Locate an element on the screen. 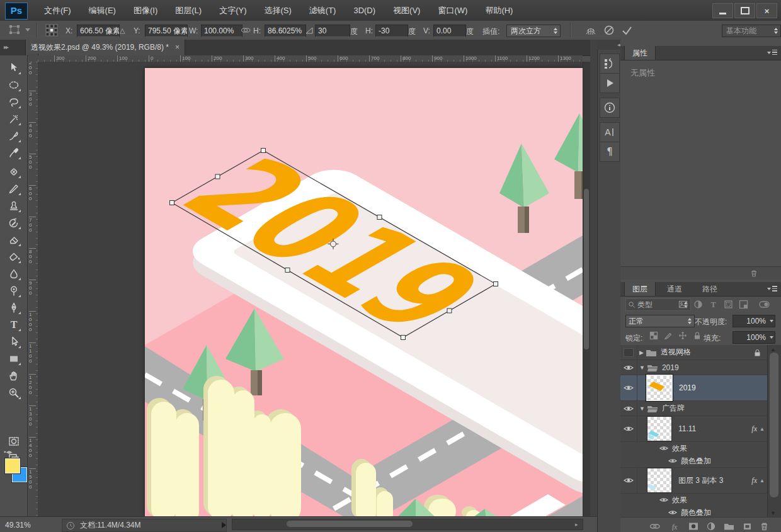  filter-adjustment-layers-icon is located at coordinates (698, 305).